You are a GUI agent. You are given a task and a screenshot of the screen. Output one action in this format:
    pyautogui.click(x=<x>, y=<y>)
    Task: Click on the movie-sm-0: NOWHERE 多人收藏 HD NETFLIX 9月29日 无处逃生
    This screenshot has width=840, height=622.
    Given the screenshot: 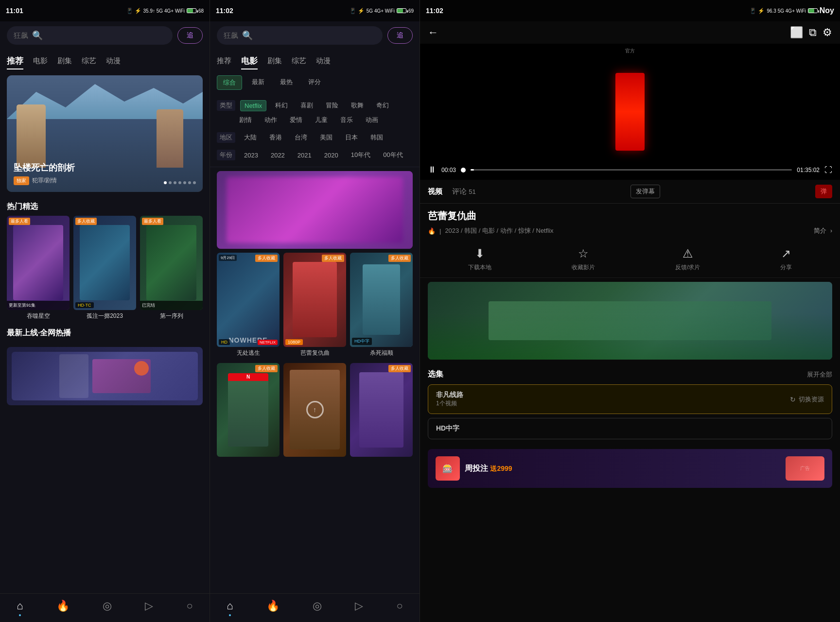 What is the action you would take?
    pyautogui.click(x=248, y=306)
    